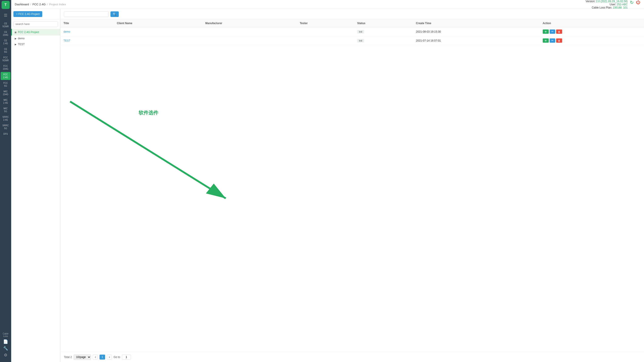  I want to click on nav-item-fcc-5gnr: FCC5GNR, so click(6, 59).